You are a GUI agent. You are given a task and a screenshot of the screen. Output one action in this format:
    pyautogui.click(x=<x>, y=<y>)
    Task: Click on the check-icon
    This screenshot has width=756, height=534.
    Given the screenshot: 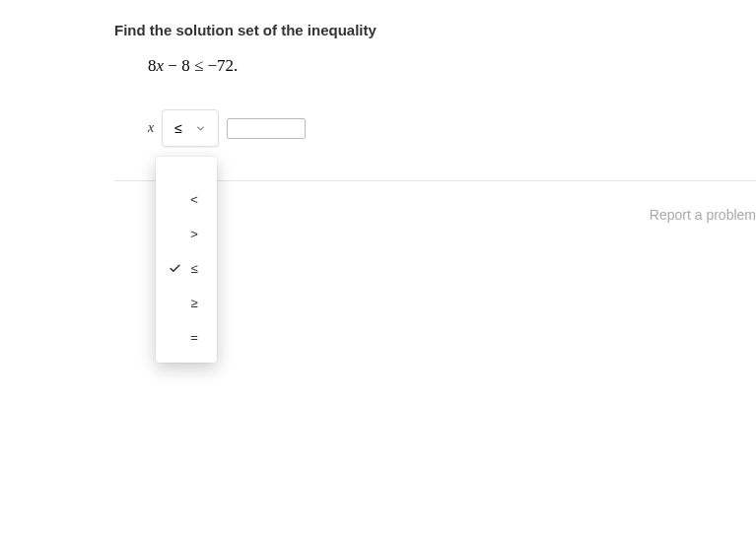 What is the action you would take?
    pyautogui.click(x=174, y=268)
    